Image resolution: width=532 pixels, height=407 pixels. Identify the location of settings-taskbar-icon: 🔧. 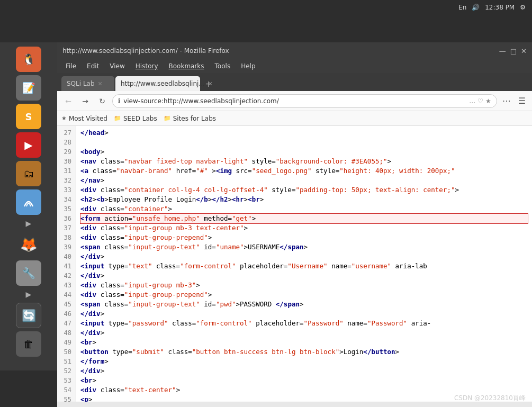
(29, 273).